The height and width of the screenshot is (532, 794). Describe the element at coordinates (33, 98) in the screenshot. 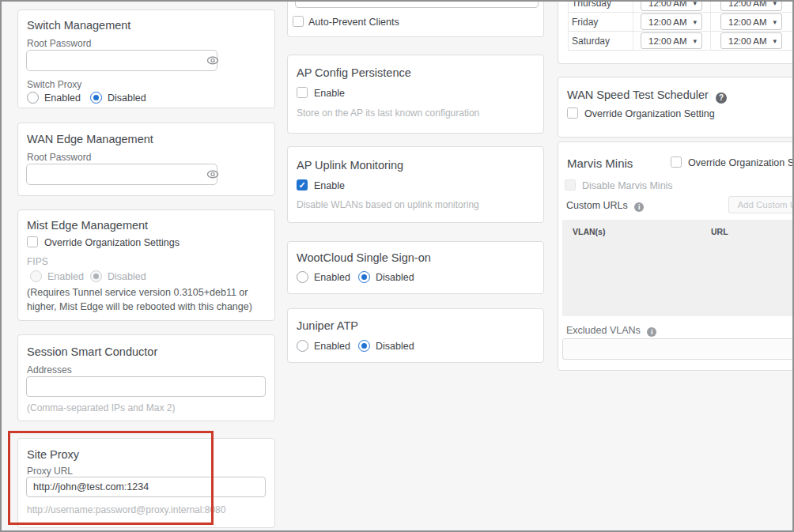

I see `switch-proxy-enabled-radio` at that location.